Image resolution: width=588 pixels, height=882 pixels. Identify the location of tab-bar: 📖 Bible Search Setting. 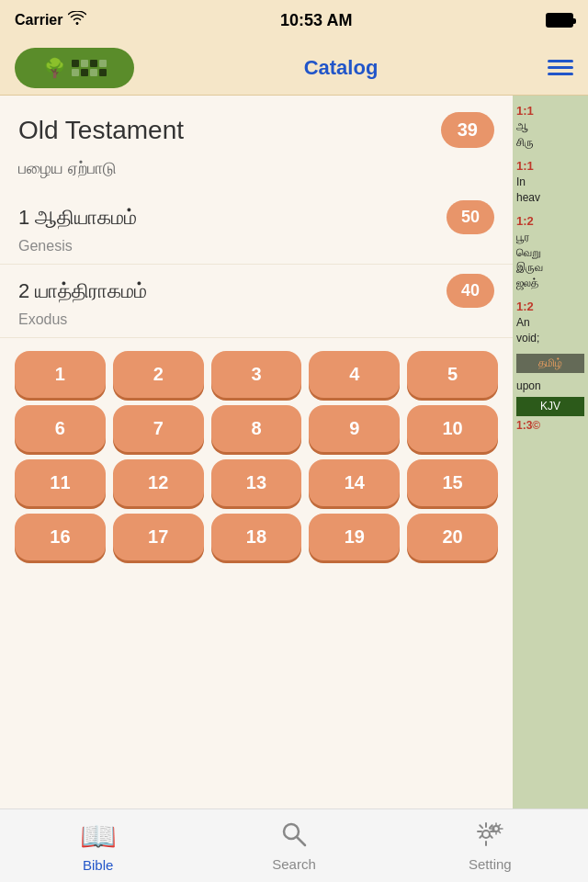
(294, 845).